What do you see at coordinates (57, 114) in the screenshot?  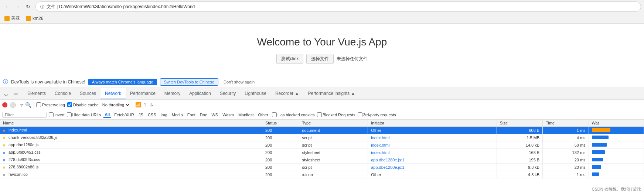 I see `invert-check: Invert` at bounding box center [57, 114].